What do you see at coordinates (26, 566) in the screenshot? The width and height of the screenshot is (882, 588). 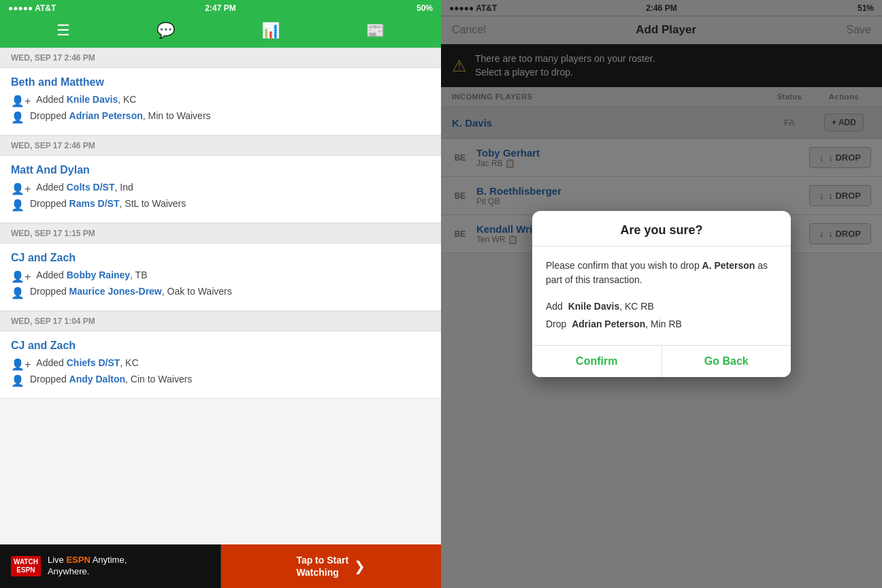 I see `espn-logo: WATCHESPN` at bounding box center [26, 566].